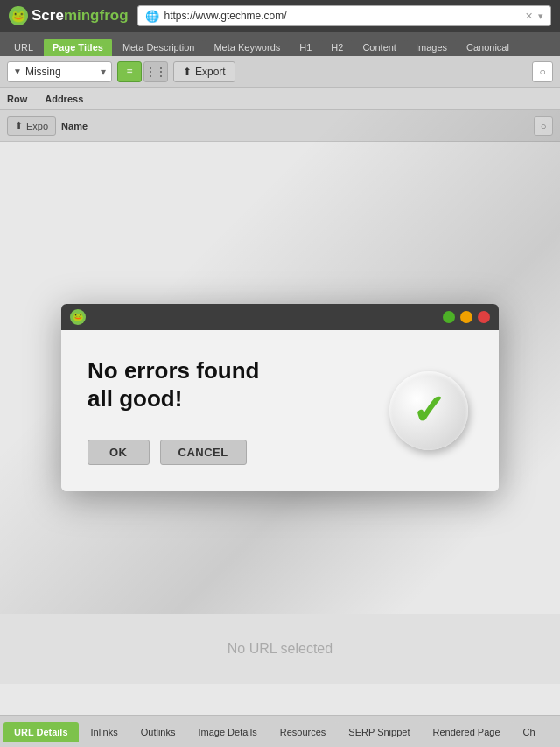 This screenshot has height=747, width=560. I want to click on filter-icon: ▼, so click(18, 72).